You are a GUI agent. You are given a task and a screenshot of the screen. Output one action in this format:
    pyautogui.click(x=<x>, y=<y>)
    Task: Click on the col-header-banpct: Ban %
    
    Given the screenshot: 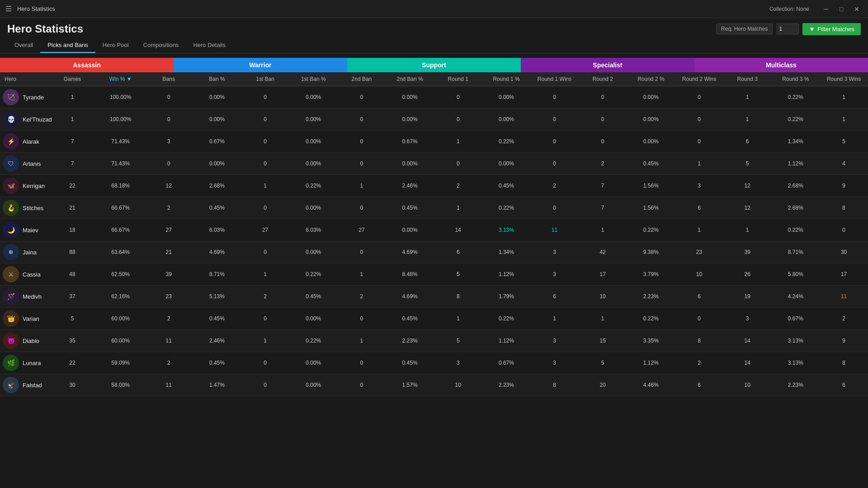 What is the action you would take?
    pyautogui.click(x=217, y=80)
    